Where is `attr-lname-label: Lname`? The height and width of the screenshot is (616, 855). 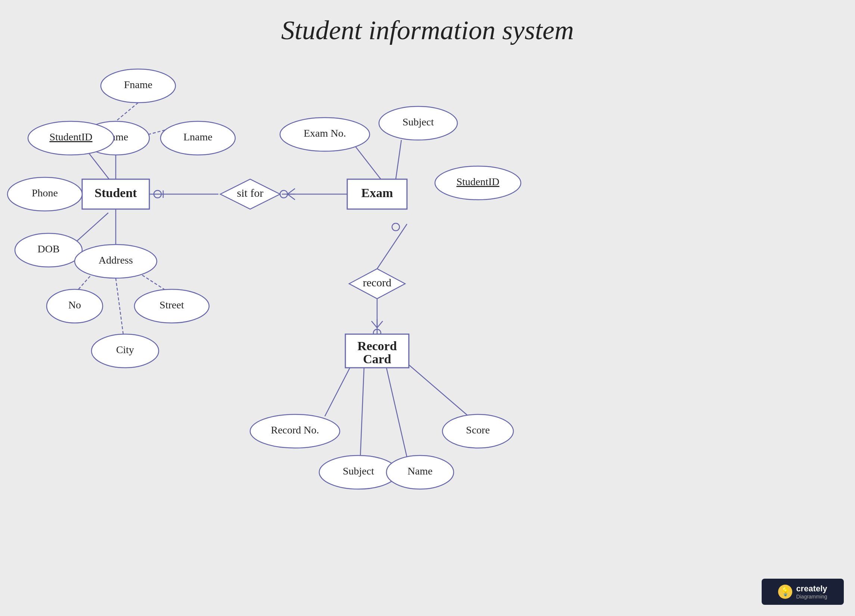 attr-lname-label: Lname is located at coordinates (198, 137).